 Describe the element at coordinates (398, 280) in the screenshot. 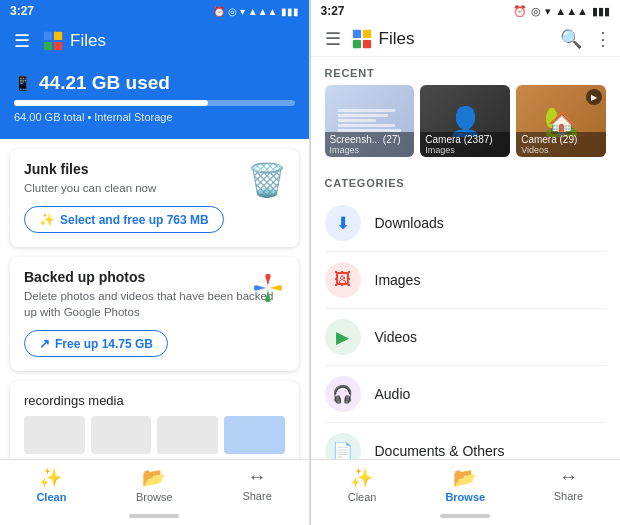

I see `images-label: Images` at that location.